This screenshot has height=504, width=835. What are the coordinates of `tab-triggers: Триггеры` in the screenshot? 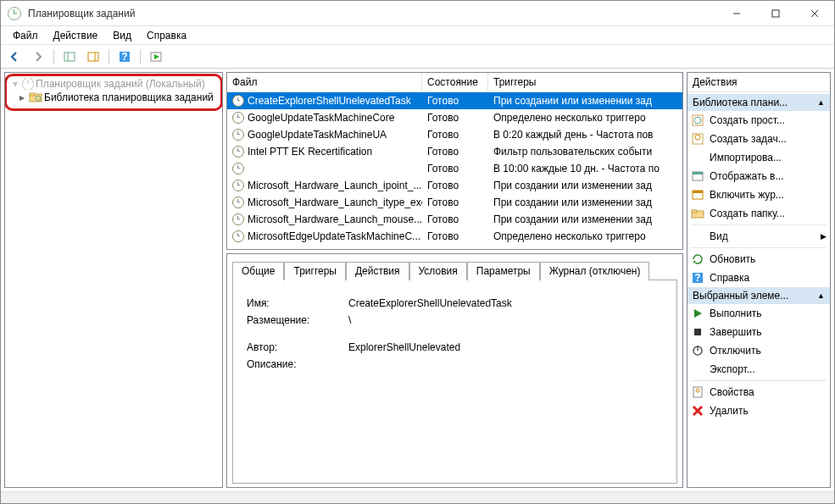 It's located at (315, 271).